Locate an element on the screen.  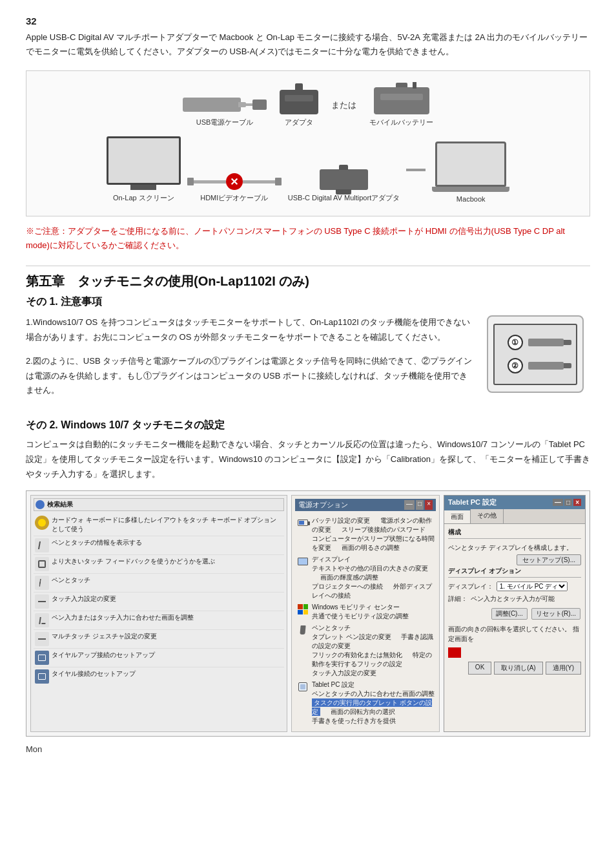
windows-icon is located at coordinates (303, 609).